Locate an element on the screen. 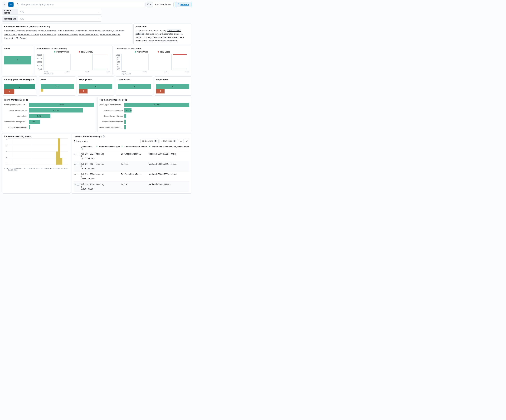  legend-dot-memory-used is located at coordinates (55, 52).